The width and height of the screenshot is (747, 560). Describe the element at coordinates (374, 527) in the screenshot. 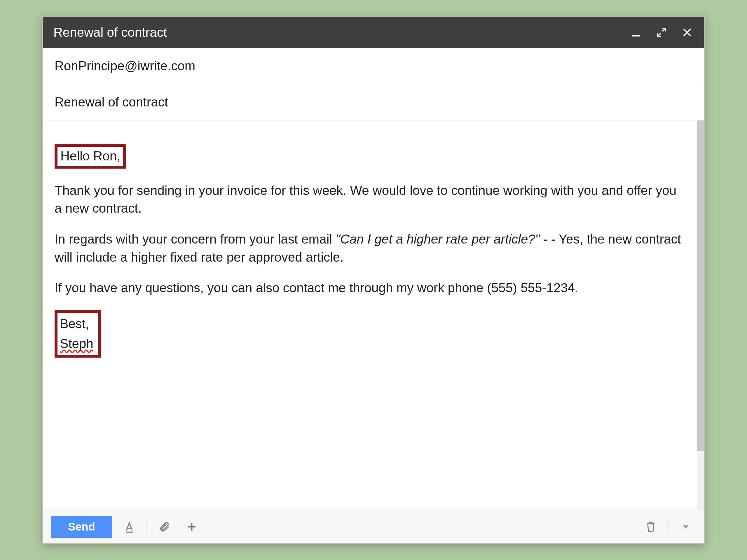

I see `compose-toolbar: Send` at that location.